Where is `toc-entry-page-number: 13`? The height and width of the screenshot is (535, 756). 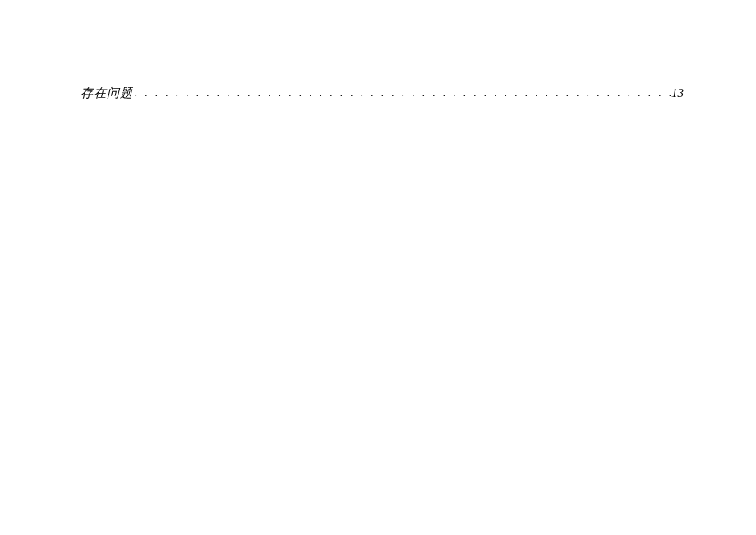
toc-entry-page-number: 13 is located at coordinates (677, 94).